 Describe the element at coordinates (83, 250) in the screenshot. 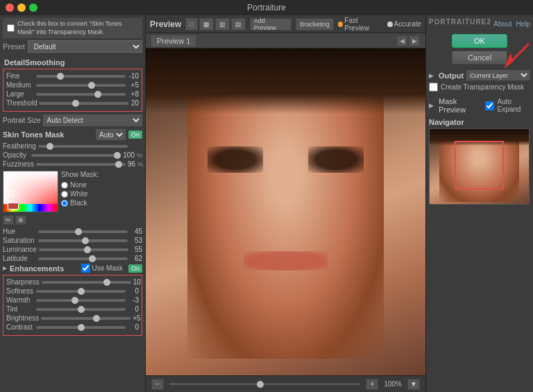

I see `luminance-slider` at that location.